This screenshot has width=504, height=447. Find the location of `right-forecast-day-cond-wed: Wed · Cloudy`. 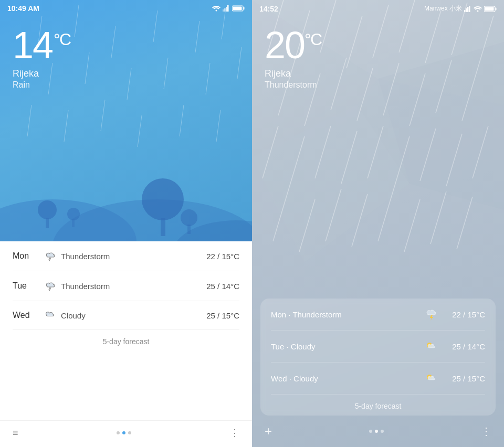

right-forecast-day-cond-wed: Wed · Cloudy is located at coordinates (348, 379).